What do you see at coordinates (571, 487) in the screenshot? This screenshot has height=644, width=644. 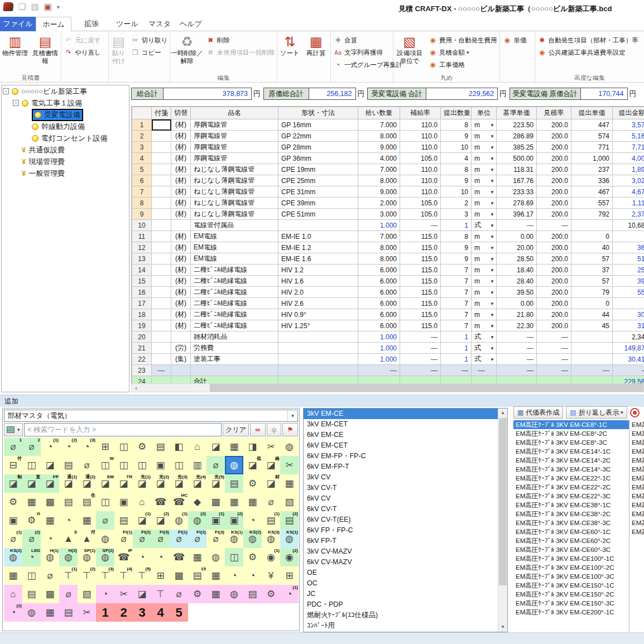 I see `cable-item: EM高圧ｹｰﾌﾞﾙ 3KV EM-CE22°-2C` at bounding box center [571, 487].